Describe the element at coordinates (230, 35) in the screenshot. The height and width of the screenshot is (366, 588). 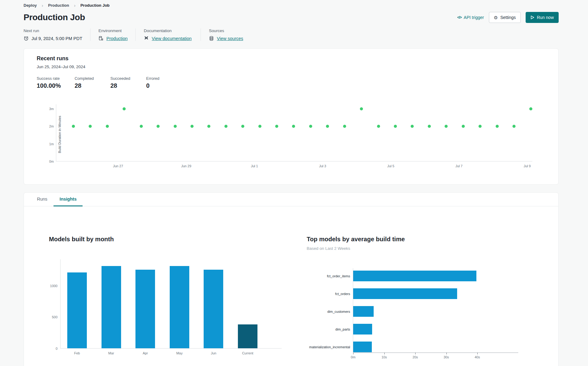
I see `info-sources: Sources View sources` at that location.